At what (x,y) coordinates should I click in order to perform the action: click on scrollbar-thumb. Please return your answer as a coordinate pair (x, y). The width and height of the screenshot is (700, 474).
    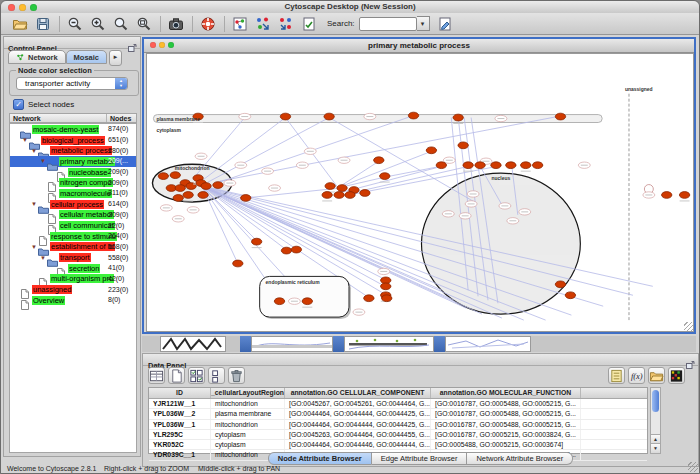
    Looking at the image, I should click on (656, 401).